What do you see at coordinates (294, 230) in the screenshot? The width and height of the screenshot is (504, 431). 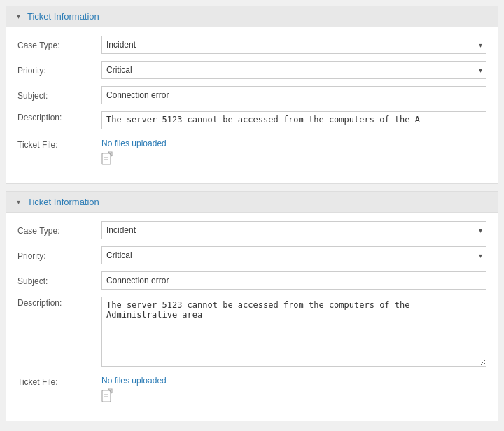 I see `case-type-select-wrap-2: Incident` at bounding box center [294, 230].